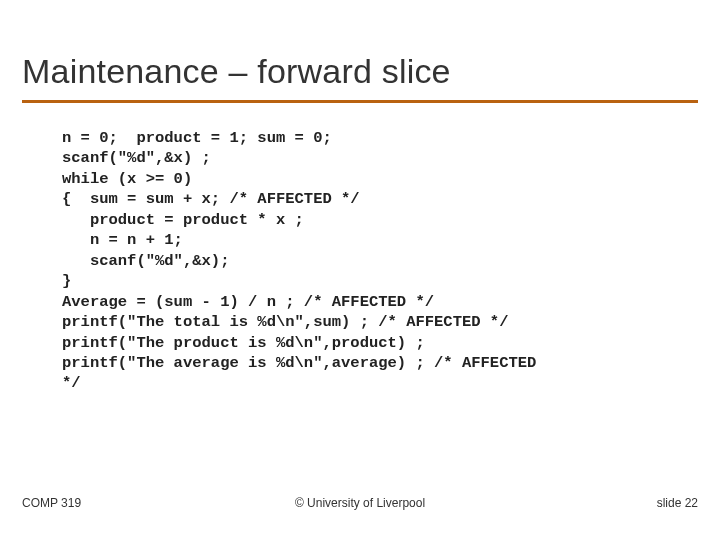  What do you see at coordinates (360, 503) in the screenshot?
I see `footer-copyright: © University of Liverpool` at bounding box center [360, 503].